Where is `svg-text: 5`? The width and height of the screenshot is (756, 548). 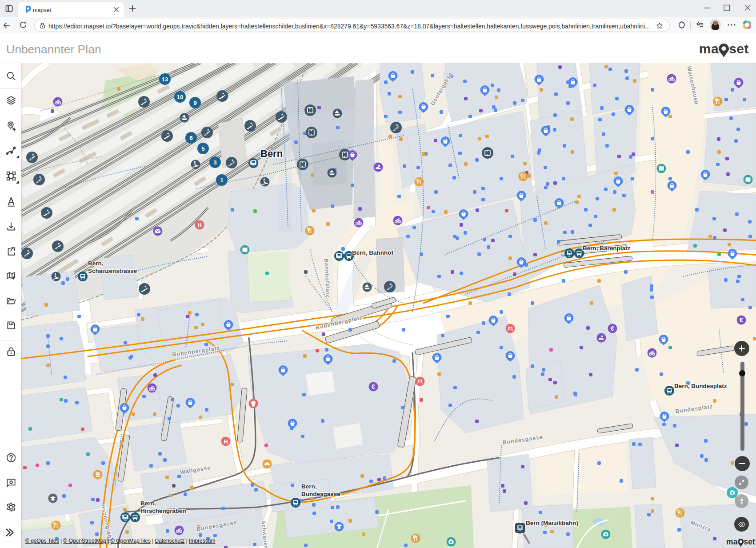
svg-text: 5 is located at coordinates (203, 148).